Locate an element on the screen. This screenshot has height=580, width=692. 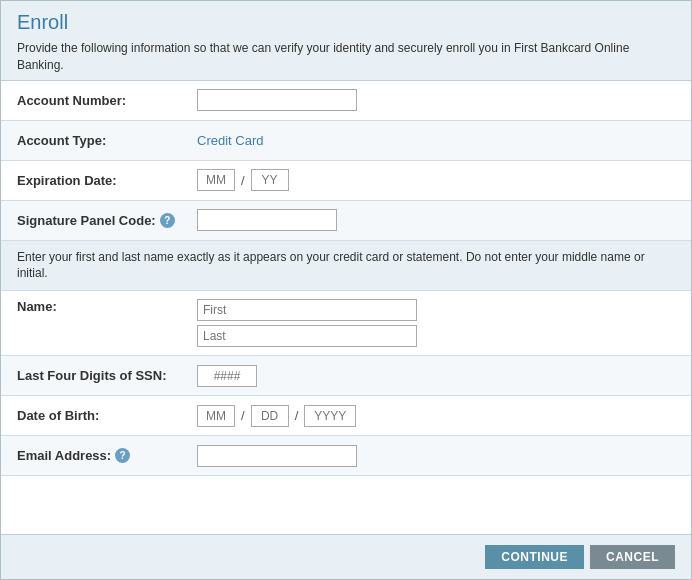
dob-sep1: / is located at coordinates (243, 416).